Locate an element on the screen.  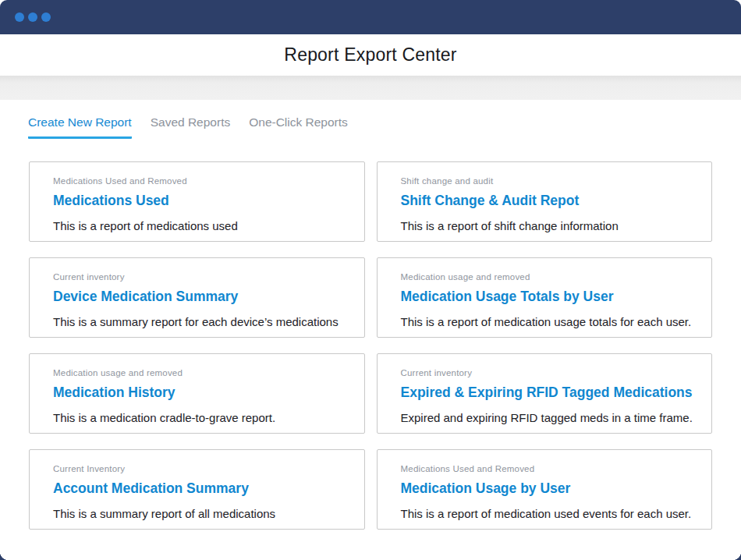
report-card: Medications Used and RemovedMedications … is located at coordinates (197, 201).